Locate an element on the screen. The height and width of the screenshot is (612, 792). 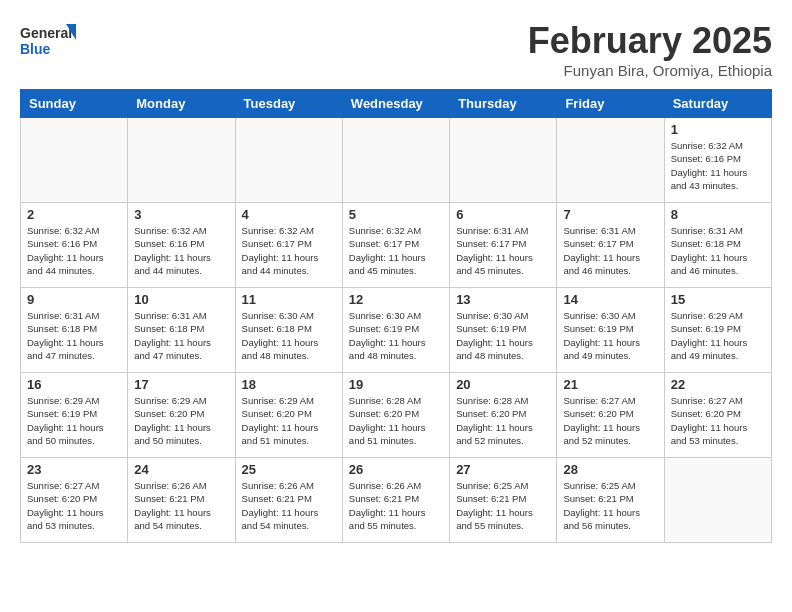
day-number: 10 is located at coordinates (181, 300).